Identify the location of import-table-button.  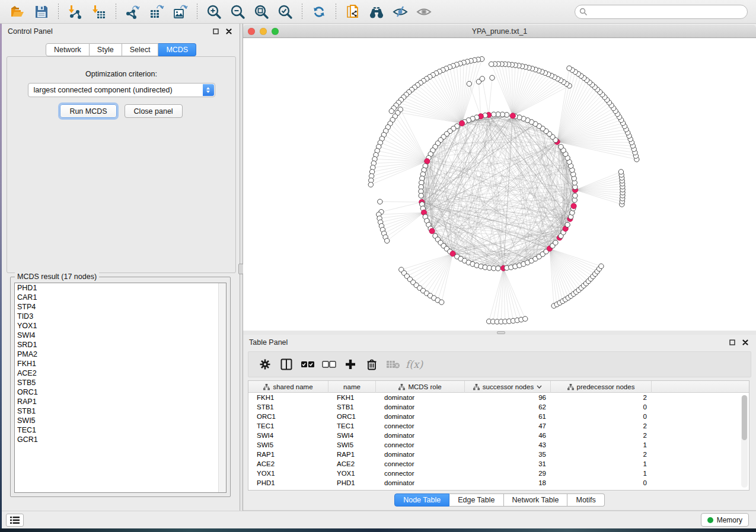
(99, 12).